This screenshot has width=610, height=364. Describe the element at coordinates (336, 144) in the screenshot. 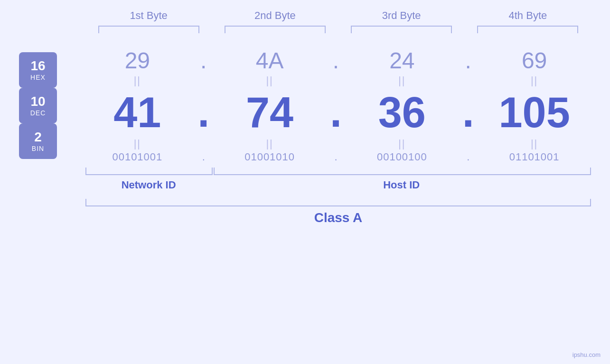

I see `eq-row-2: || || || ||` at that location.